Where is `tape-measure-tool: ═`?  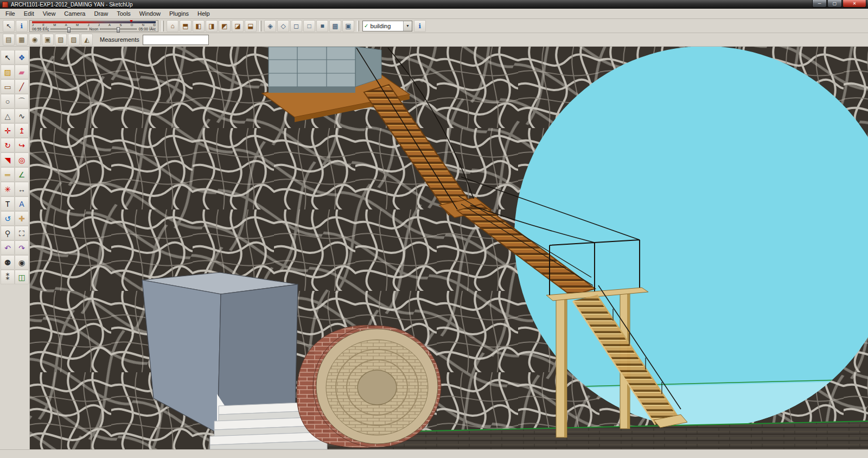 tape-measure-tool: ═ is located at coordinates (8, 175).